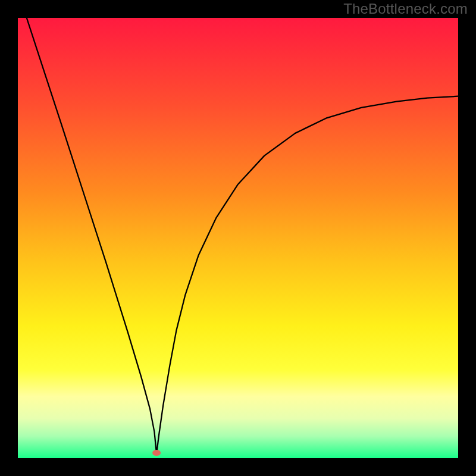  I want to click on watermark-label: TheBottleneck.com, so click(406, 9).